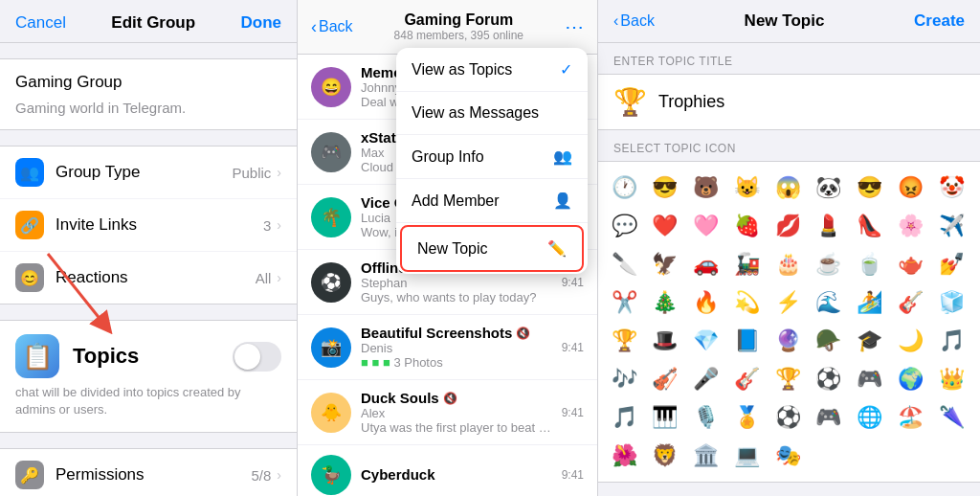  What do you see at coordinates (746, 341) in the screenshot?
I see `emoji-cell: 📘` at bounding box center [746, 341].